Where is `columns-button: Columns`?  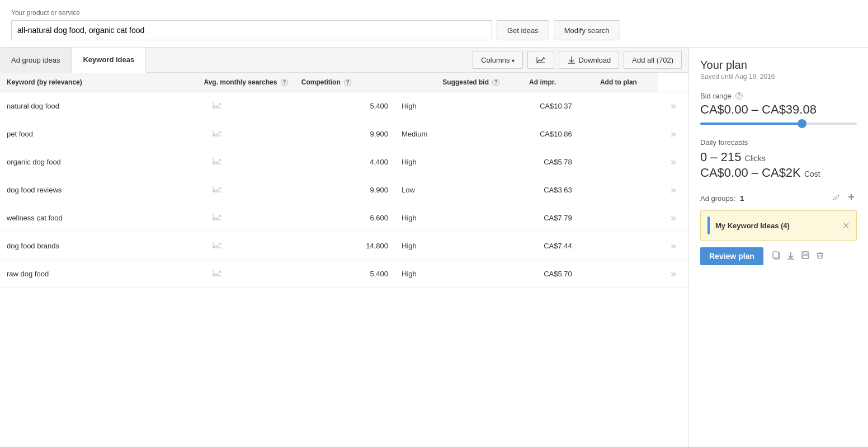
columns-button: Columns is located at coordinates (498, 60).